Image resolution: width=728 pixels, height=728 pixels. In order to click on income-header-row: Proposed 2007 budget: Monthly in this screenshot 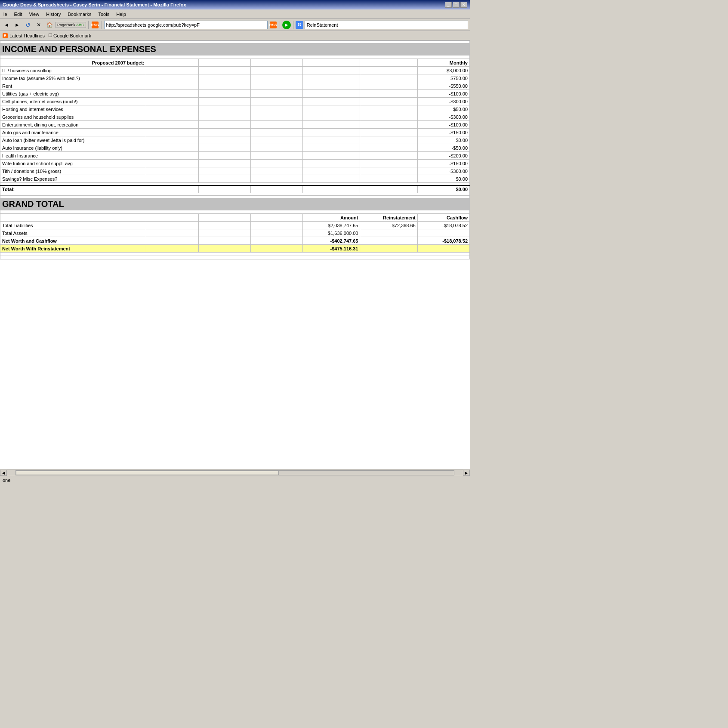, I will do `click(235, 63)`.